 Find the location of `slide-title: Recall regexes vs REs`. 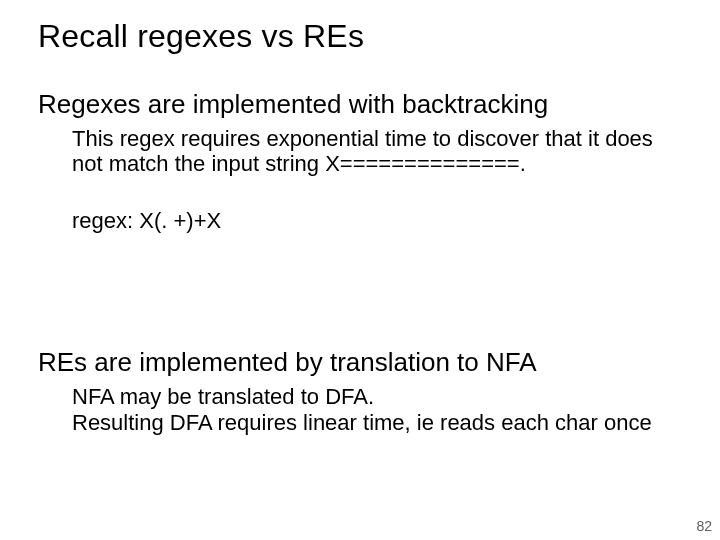

slide-title: Recall regexes vs REs is located at coordinates (201, 36).